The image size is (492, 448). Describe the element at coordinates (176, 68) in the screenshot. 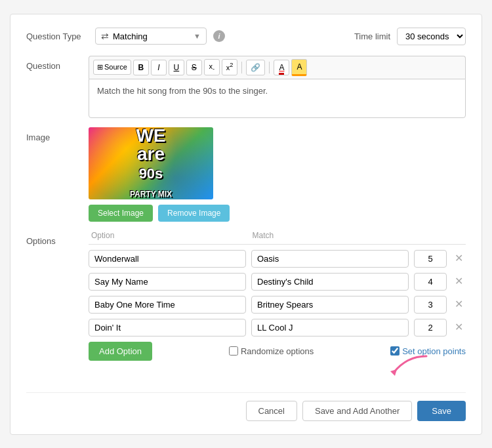

I see `underline-button: U` at that location.